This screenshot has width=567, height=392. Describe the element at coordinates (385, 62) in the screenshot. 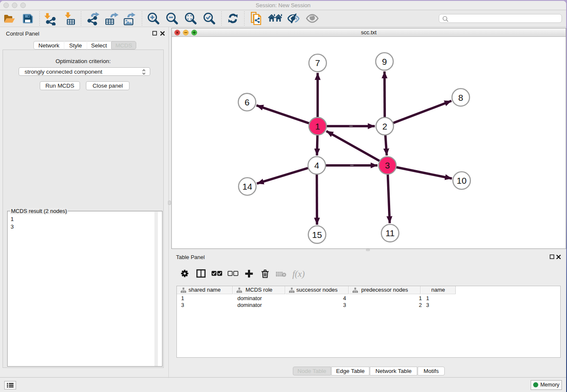

I see `svg-text: 9` at that location.